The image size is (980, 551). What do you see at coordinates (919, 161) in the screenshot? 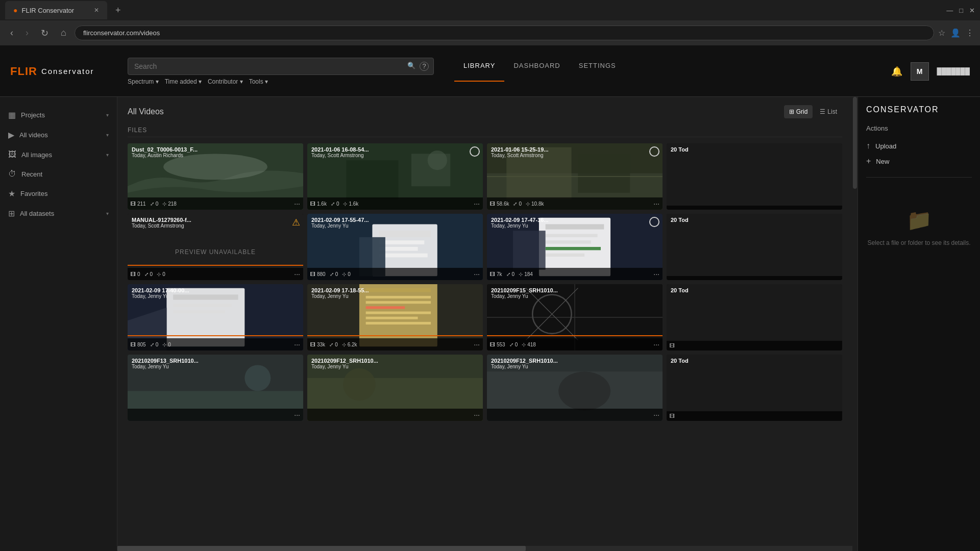
I see `new-action: + New` at bounding box center [919, 161].